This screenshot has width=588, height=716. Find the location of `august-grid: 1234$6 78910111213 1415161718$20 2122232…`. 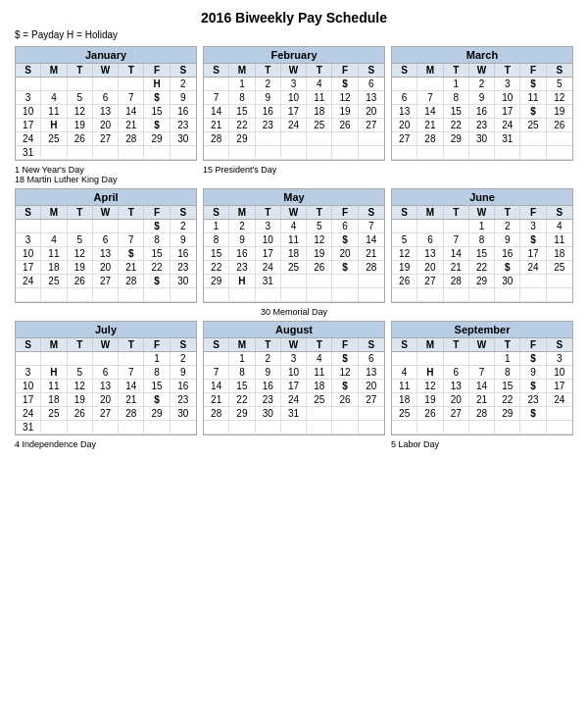

august-grid: 1234$6 78910111213 1415161718$20 2122232… is located at coordinates (294, 393).